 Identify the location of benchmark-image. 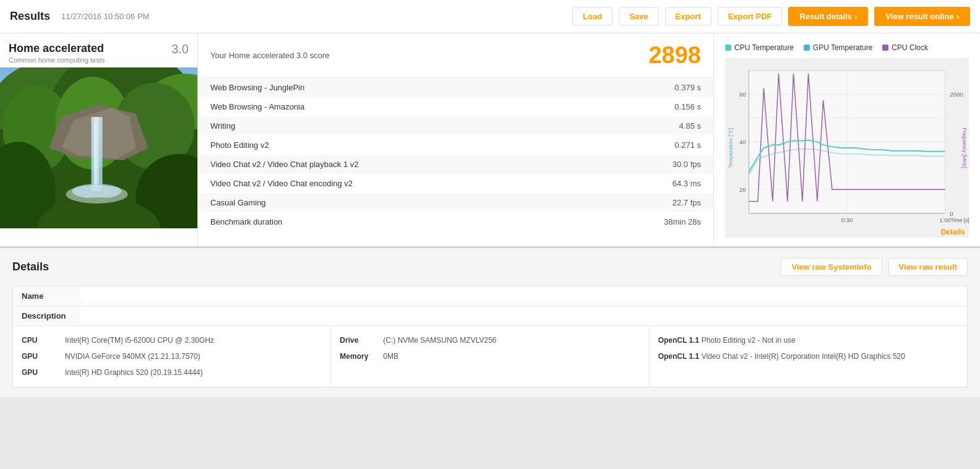
(99, 148).